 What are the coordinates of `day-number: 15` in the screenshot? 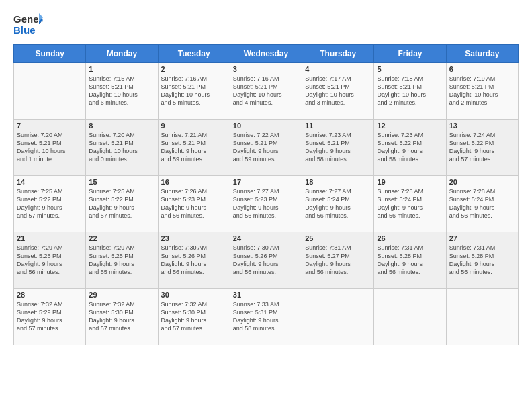 It's located at (122, 182).